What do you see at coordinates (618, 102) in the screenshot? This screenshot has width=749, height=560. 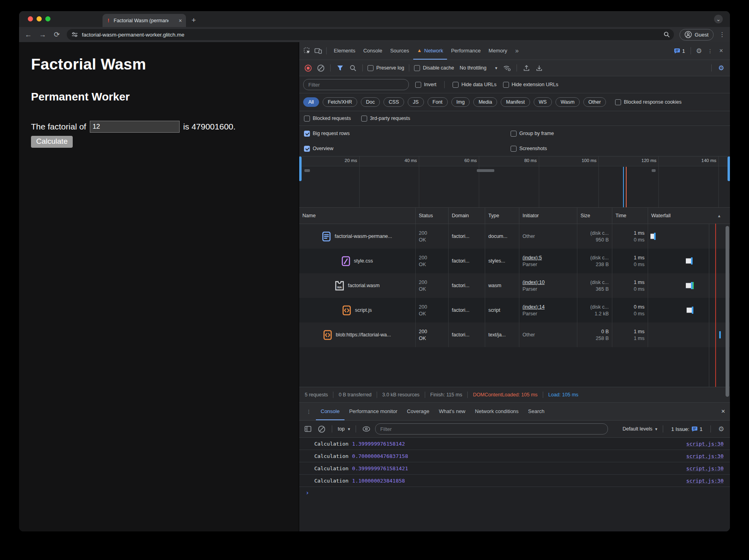 I see `blocked-response-cookies-checkbox` at bounding box center [618, 102].